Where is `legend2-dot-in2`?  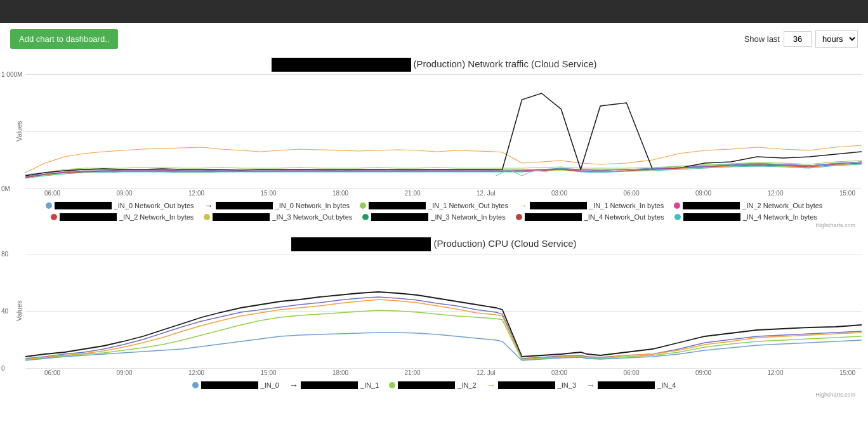 legend2-dot-in2 is located at coordinates (392, 385).